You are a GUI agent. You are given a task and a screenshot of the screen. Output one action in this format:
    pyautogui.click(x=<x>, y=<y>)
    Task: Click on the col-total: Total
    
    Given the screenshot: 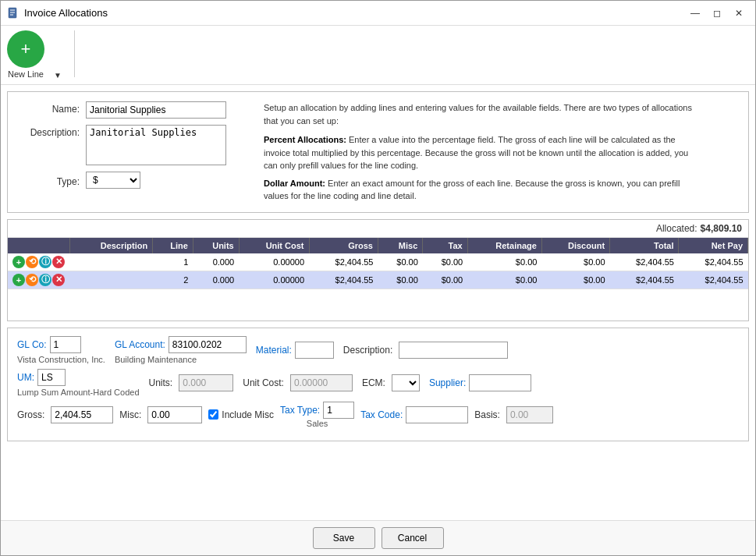 What is the action you would take?
    pyautogui.click(x=644, y=246)
    